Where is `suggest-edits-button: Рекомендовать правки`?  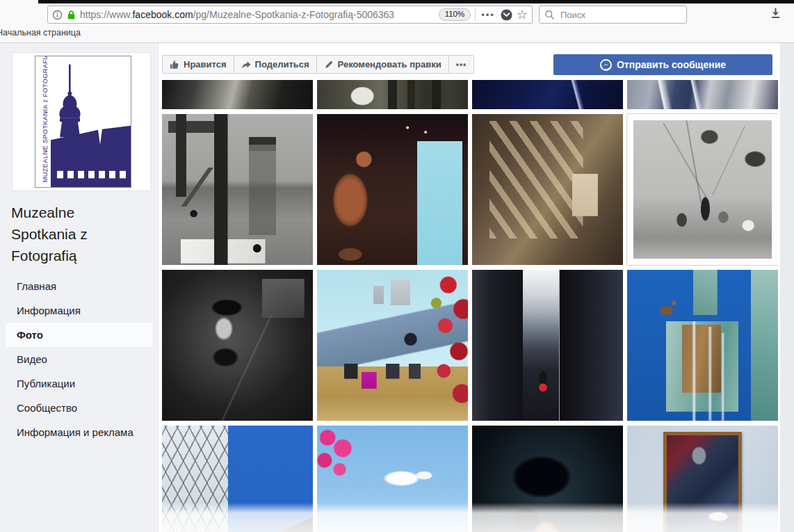 suggest-edits-button: Рекомендовать правки is located at coordinates (382, 64).